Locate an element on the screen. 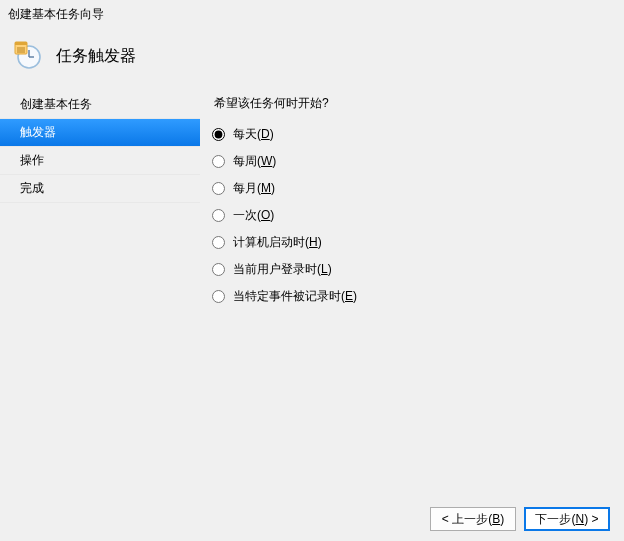 The height and width of the screenshot is (541, 624). back-button: < 上一步(B) is located at coordinates (473, 519).